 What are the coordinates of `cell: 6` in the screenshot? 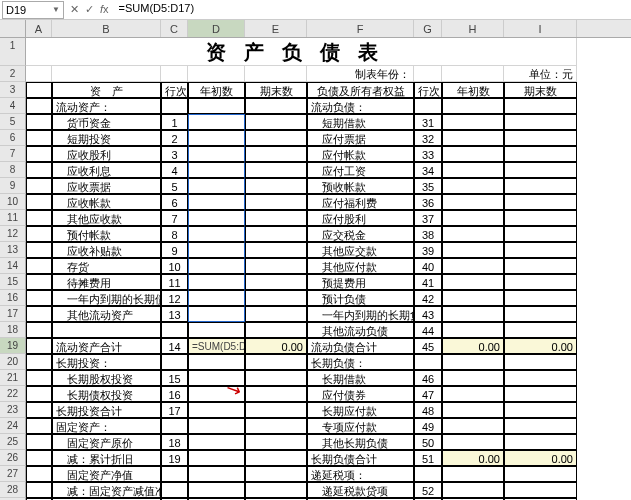 It's located at (174, 202).